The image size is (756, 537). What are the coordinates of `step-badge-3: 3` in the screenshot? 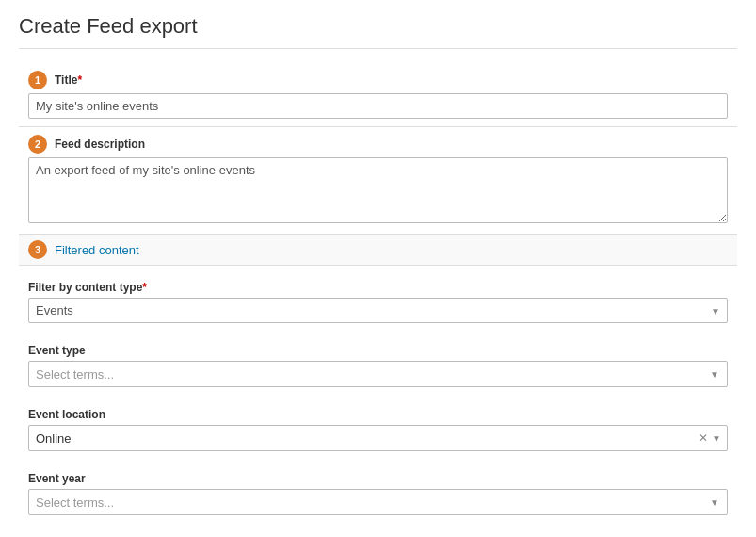 It's located at (38, 250).